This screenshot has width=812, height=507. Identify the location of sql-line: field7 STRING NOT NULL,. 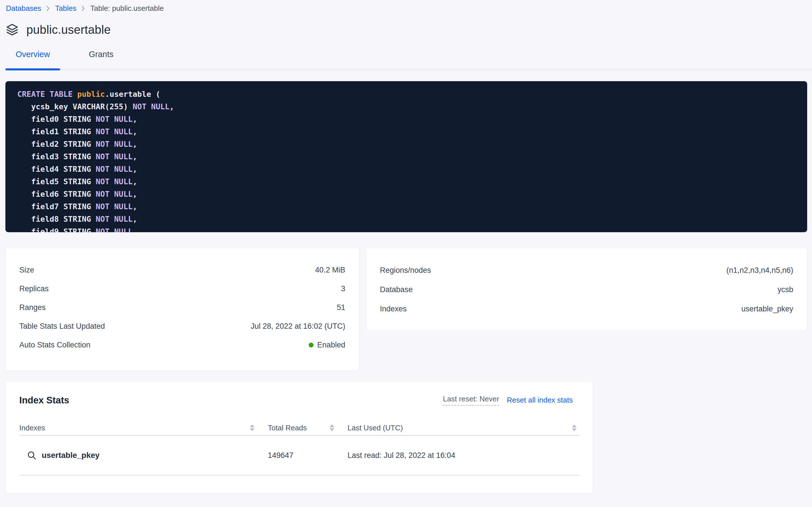
(406, 207).